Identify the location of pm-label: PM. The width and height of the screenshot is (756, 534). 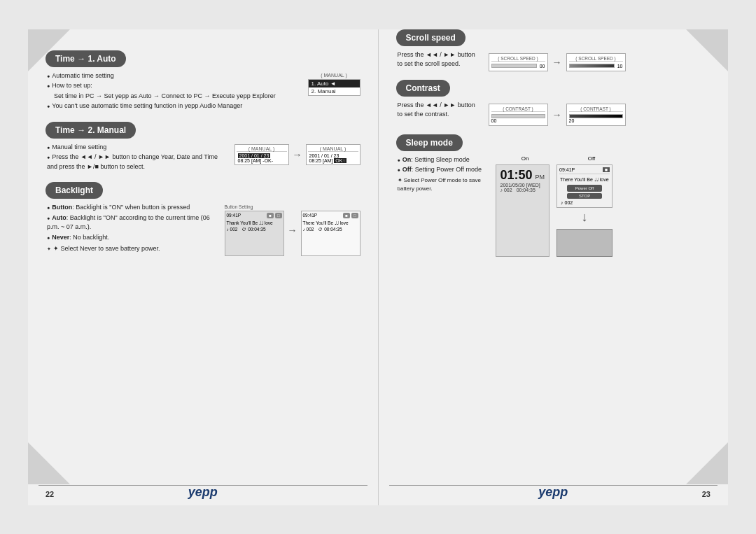
(540, 177).